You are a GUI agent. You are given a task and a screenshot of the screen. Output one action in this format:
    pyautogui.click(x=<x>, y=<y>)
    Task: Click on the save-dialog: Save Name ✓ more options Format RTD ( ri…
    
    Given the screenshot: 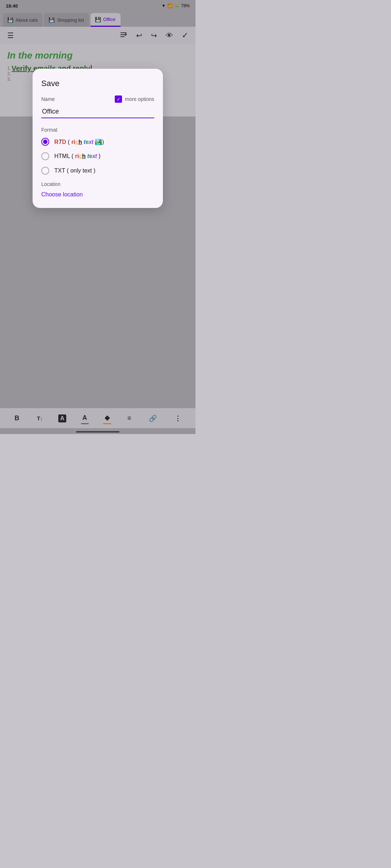 What is the action you would take?
    pyautogui.click(x=98, y=138)
    